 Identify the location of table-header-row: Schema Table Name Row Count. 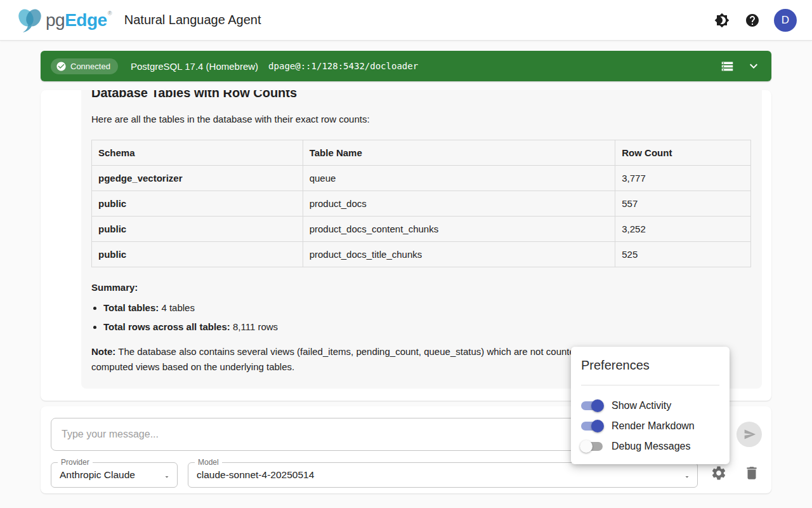
(421, 153).